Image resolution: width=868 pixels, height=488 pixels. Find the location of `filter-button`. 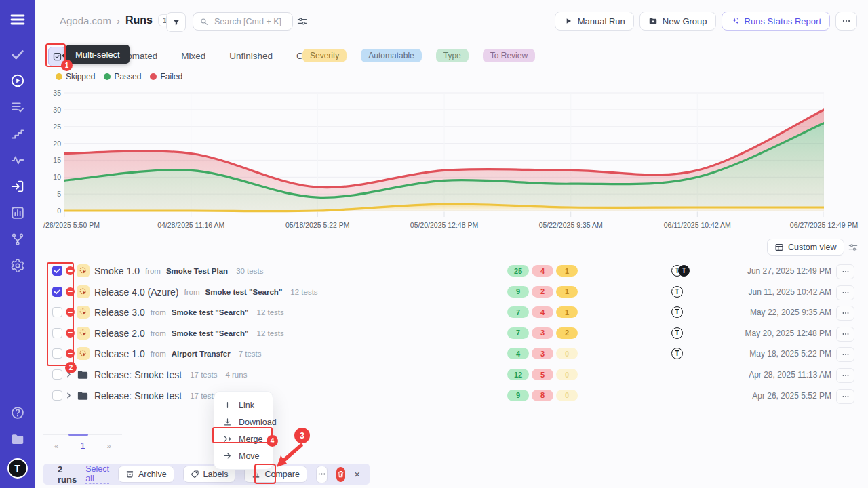

filter-button is located at coordinates (176, 22).